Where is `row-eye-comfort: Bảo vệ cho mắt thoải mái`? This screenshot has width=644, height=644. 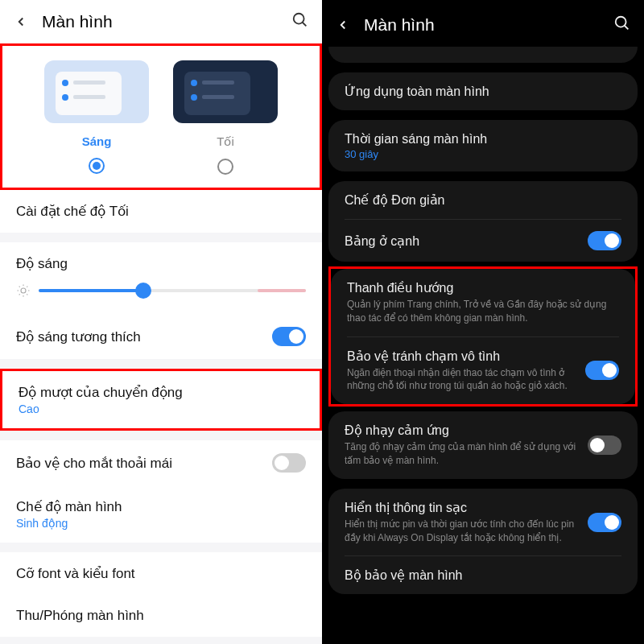
row-eye-comfort: Bảo vệ cho mắt thoải mái is located at coordinates (161, 463).